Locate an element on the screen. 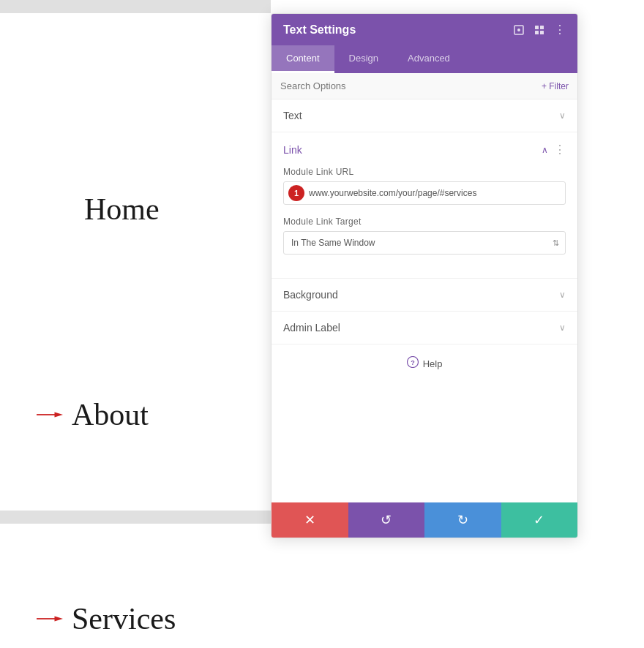 Image resolution: width=644 pixels, height=648 pixels. help-icon: ? is located at coordinates (413, 363).